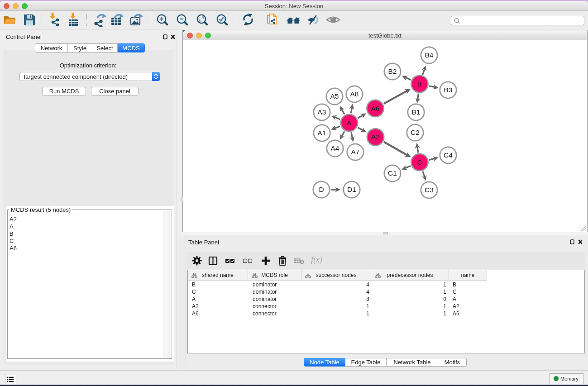  I want to click on svg-text: D, so click(321, 189).